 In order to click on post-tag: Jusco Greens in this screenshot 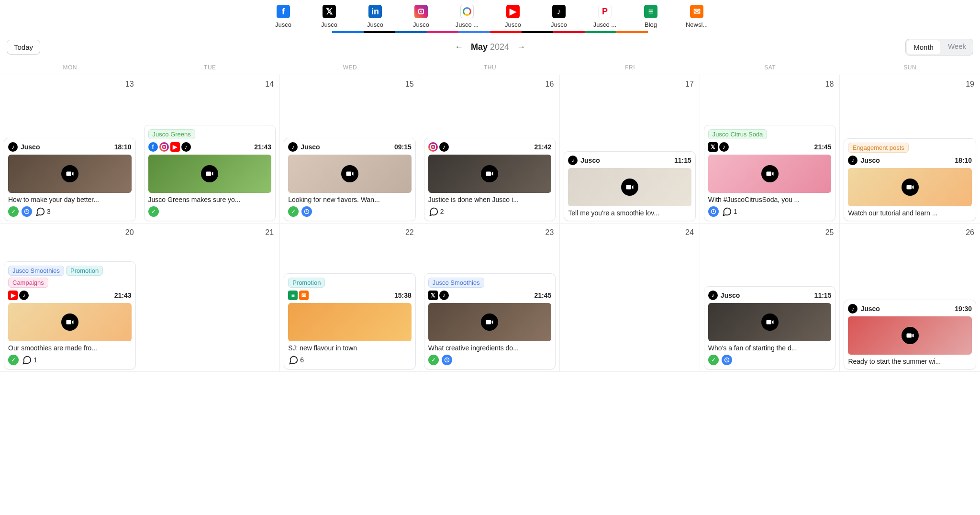, I will do `click(172, 134)`.